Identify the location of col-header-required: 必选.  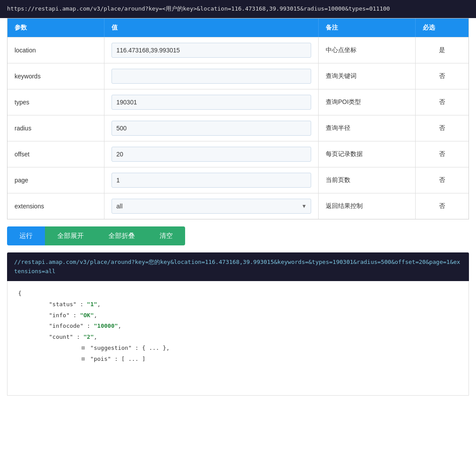
(442, 28).